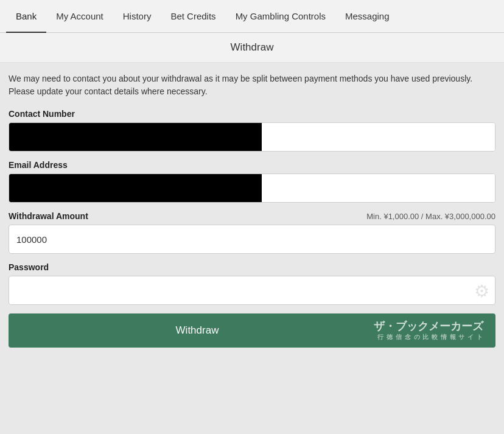 The width and height of the screenshot is (504, 434). What do you see at coordinates (135, 137) in the screenshot?
I see `contact-number-redacted` at bounding box center [135, 137].